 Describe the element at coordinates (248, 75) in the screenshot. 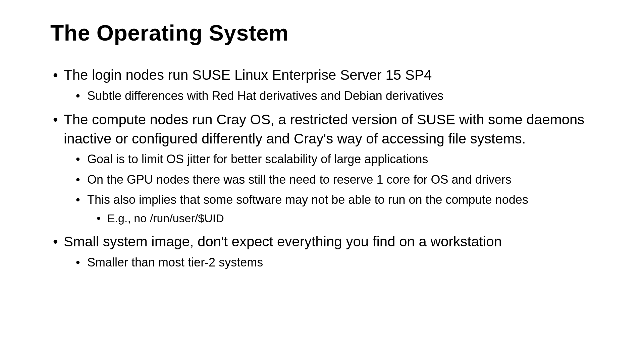

I see `bullet-text: The login nodes run SUSE Linux Enterpris…` at that location.